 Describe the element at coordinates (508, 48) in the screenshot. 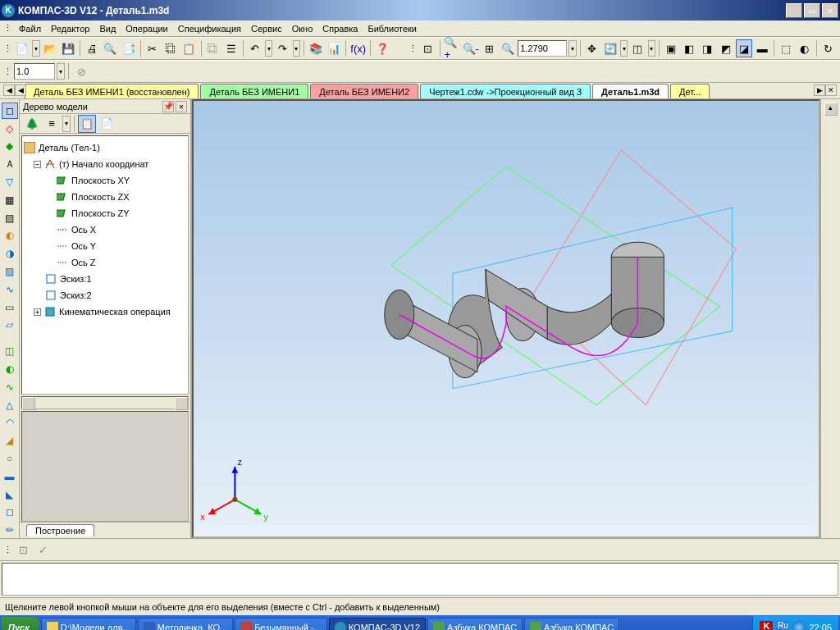

I see `zoom-prev-button: 🔍` at that location.